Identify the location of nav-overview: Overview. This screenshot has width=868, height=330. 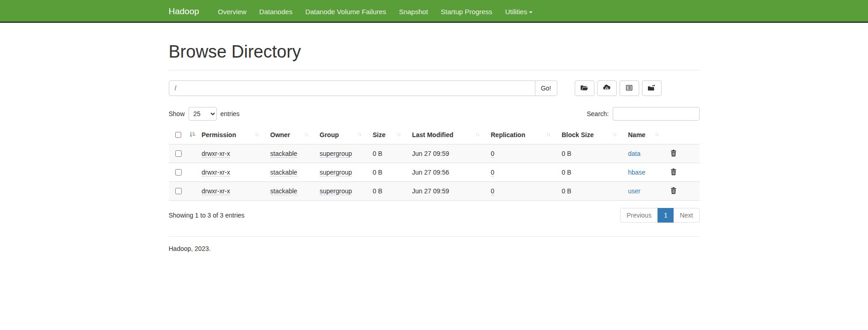
(232, 12).